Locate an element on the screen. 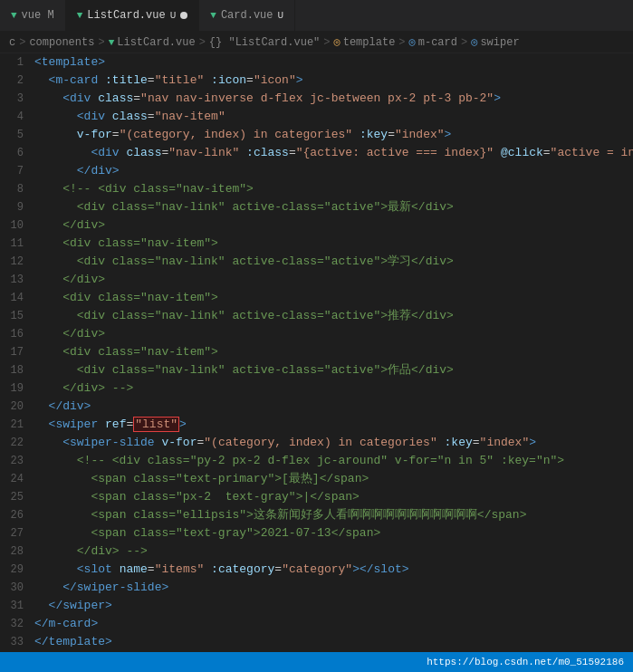 This screenshot has width=633, height=672. line-number: 12 is located at coordinates (17, 262).